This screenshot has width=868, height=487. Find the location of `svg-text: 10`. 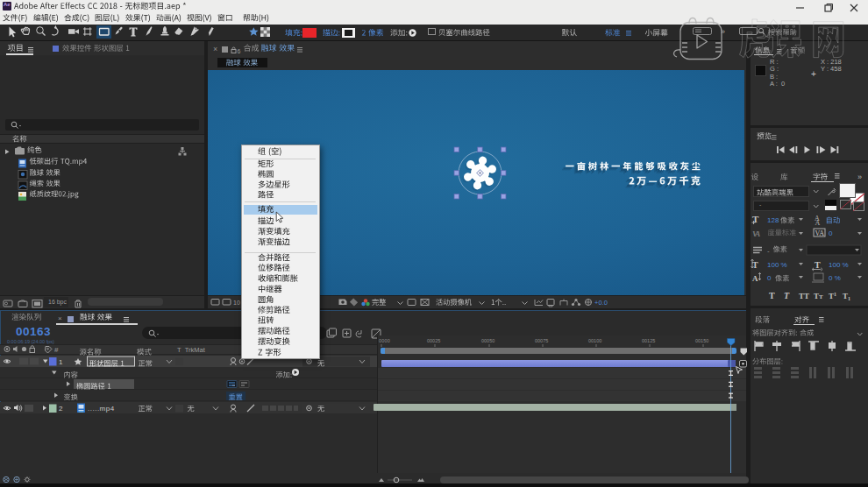

svg-text: 10 is located at coordinates (237, 303).